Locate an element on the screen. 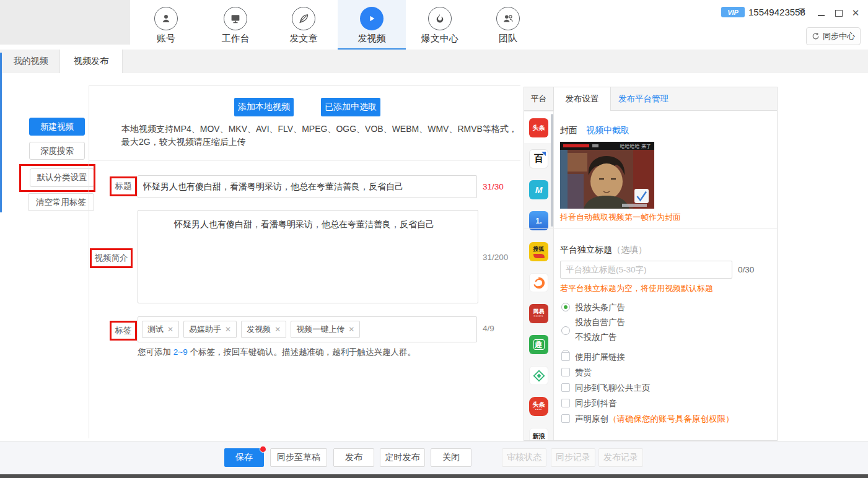  platform-scrollbar-thumb is located at coordinates (552, 170).